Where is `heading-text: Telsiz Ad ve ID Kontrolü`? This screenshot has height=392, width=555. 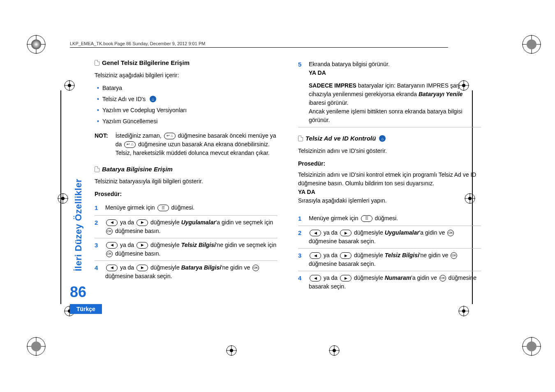 heading-text: Telsiz Ad ve ID Kontrolü is located at coordinates (340, 139).